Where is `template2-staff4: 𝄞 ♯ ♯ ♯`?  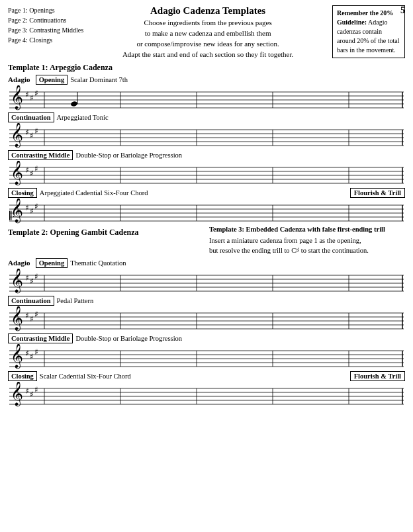 template2-staff4: 𝄞 ♯ ♯ ♯ is located at coordinates (206, 394).